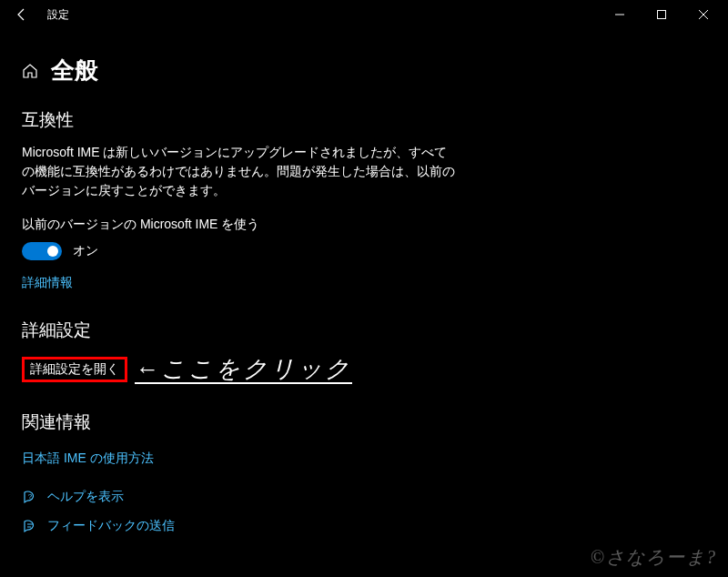 This screenshot has width=728, height=577. What do you see at coordinates (364, 439) in the screenshot?
I see `section-related: 関連情報 日本語 IME の使用方法` at bounding box center [364, 439].